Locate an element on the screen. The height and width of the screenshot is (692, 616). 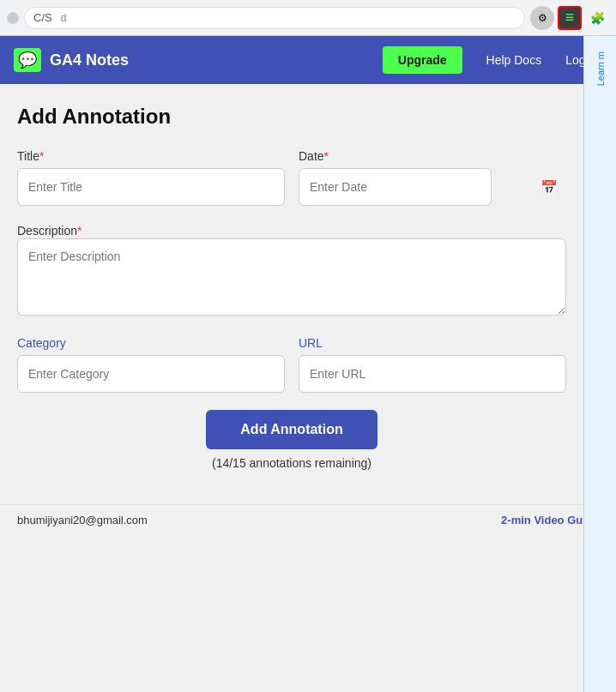
url-text: C/S is located at coordinates (43, 17).